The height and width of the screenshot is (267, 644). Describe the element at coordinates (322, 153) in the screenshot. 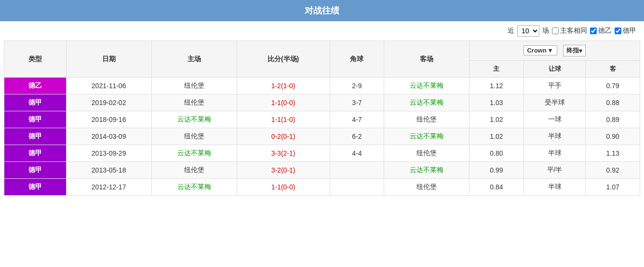

I see `table-row: 德甲2013-09-29云达不莱梅3-3(2-1)4-4纽伦堡0.80半球1.1…` at that location.